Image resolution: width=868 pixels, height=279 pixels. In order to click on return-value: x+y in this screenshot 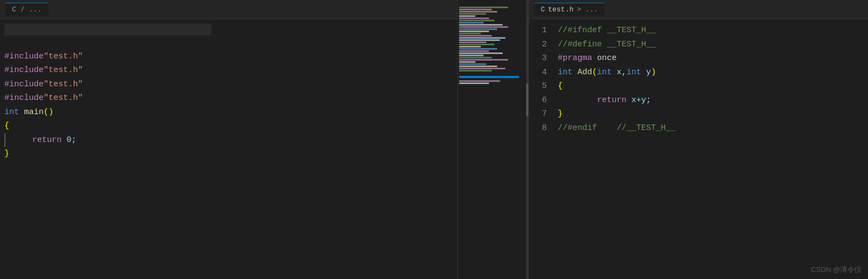, I will do `click(639, 100)`.